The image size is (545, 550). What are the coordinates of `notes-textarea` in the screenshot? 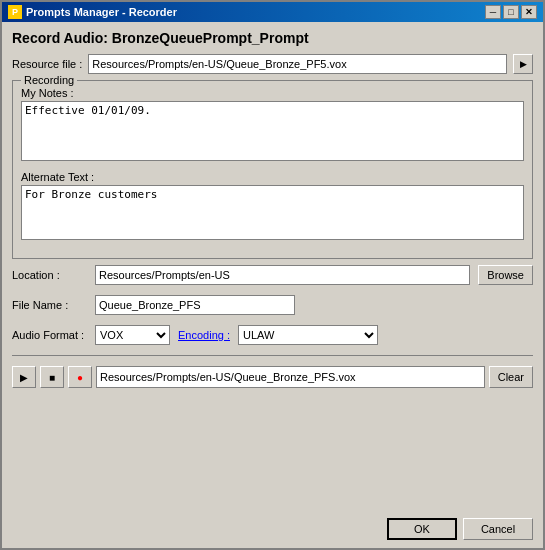 It's located at (272, 131).